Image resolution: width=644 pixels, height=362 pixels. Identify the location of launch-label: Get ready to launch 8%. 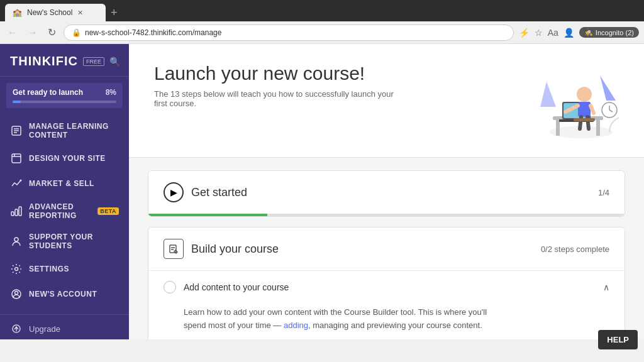
(64, 92).